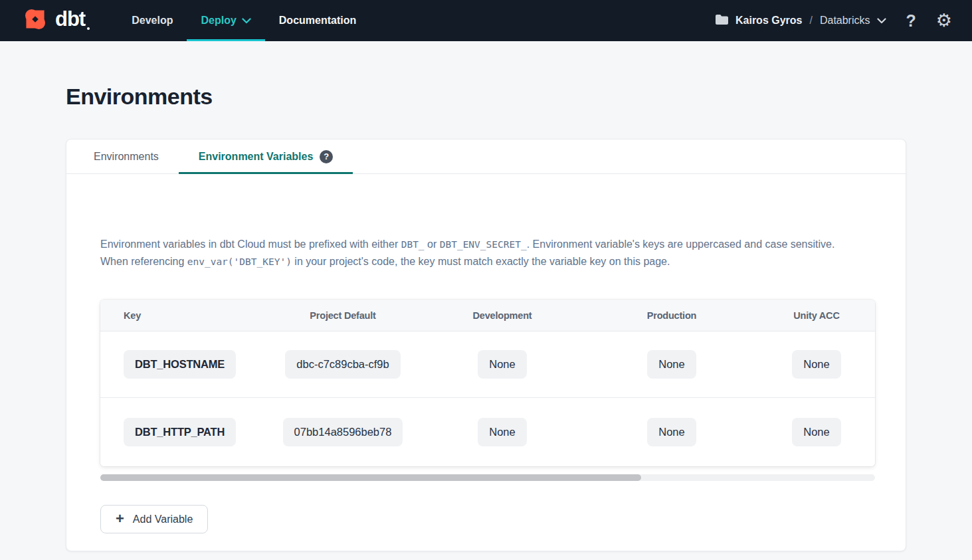  What do you see at coordinates (120, 519) in the screenshot?
I see `plus-icon: +` at bounding box center [120, 519].